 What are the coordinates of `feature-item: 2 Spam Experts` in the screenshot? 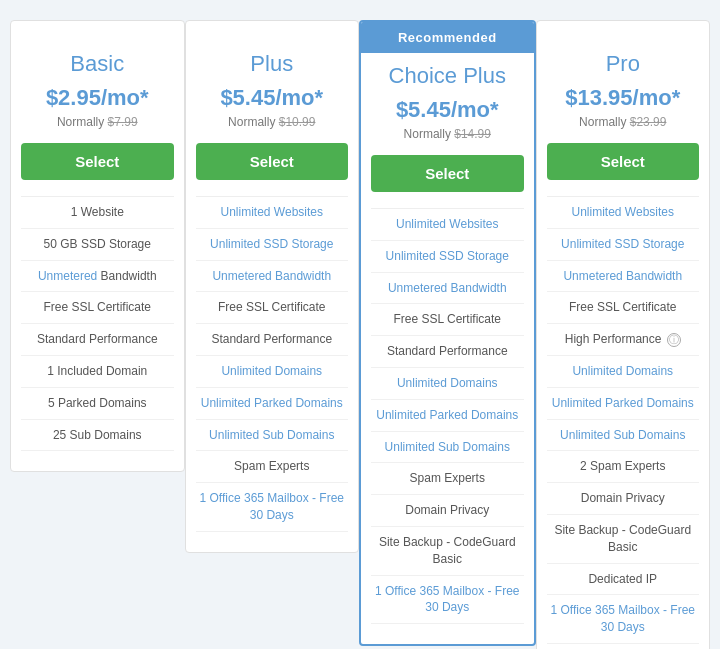 It's located at (624, 467).